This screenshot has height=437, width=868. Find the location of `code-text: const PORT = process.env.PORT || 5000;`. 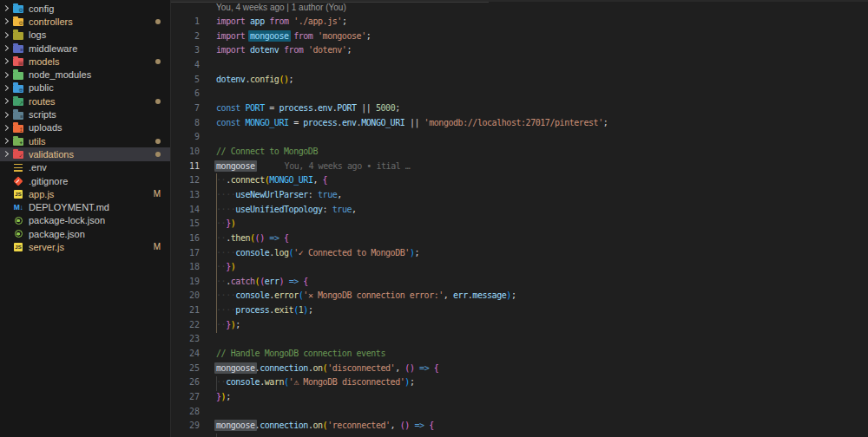

code-text: const PORT = process.env.PORT || 5000; is located at coordinates (542, 109).